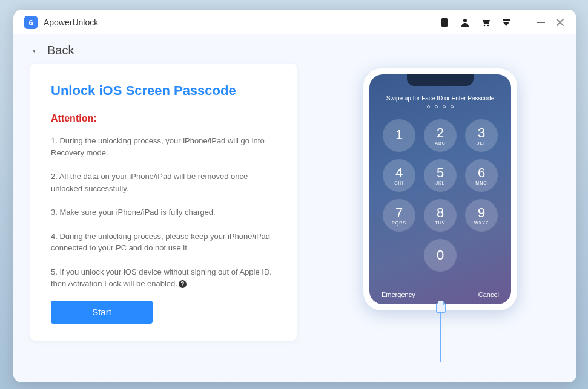 This screenshot has width=588, height=389. Describe the element at coordinates (295, 22) in the screenshot. I see `titlebar: 6 ApowerUnlock` at that location.